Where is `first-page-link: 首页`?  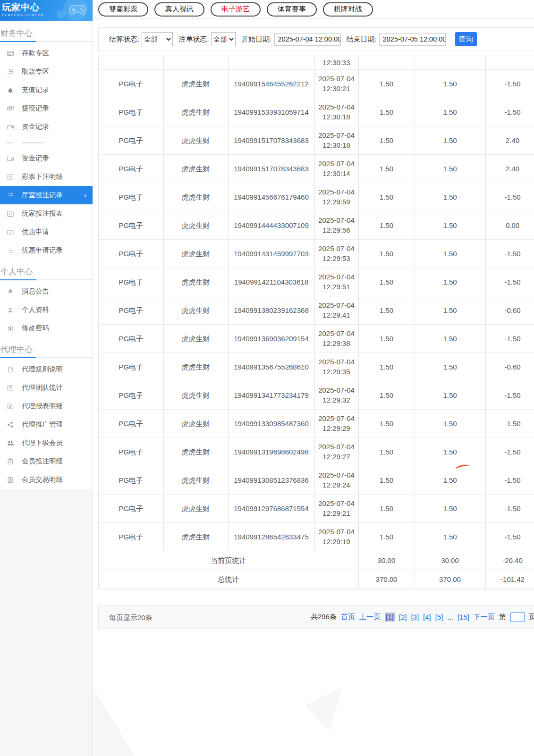 first-page-link: 首页 is located at coordinates (348, 617).